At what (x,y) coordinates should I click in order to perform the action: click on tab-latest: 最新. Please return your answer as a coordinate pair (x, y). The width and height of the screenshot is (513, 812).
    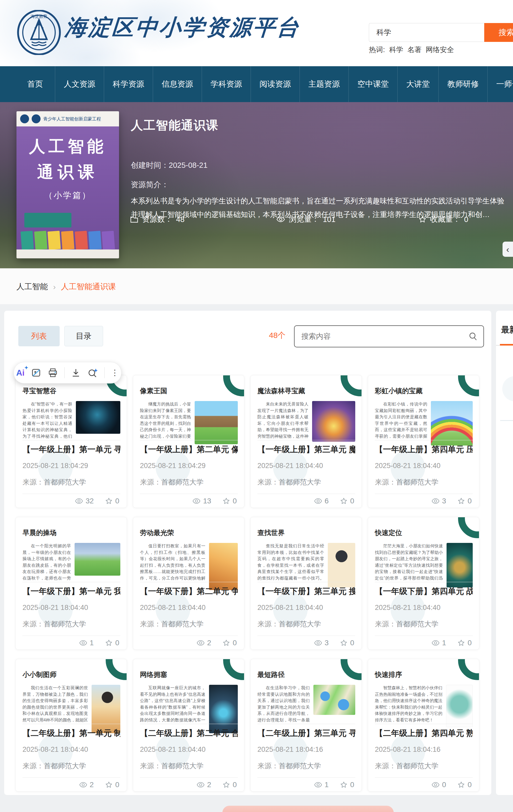
    Looking at the image, I should click on (507, 330).